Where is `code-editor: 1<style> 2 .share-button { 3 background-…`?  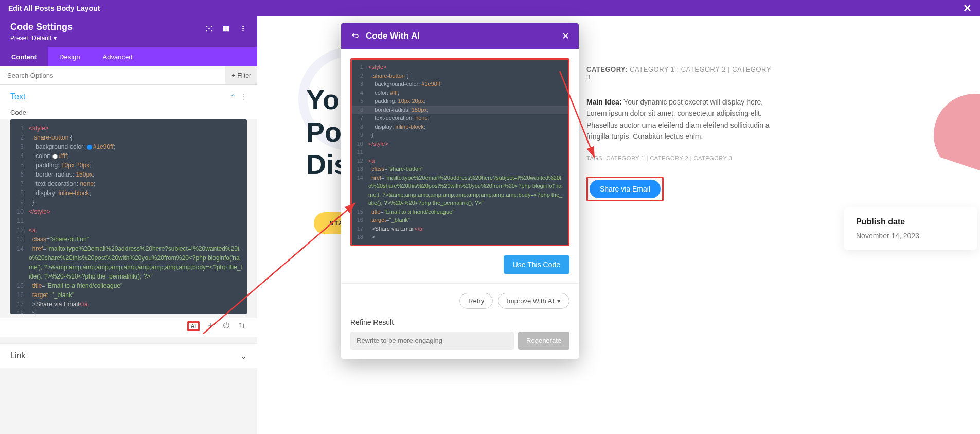 code-editor: 1<style> 2 .share-button { 3 background-… is located at coordinates (129, 217).